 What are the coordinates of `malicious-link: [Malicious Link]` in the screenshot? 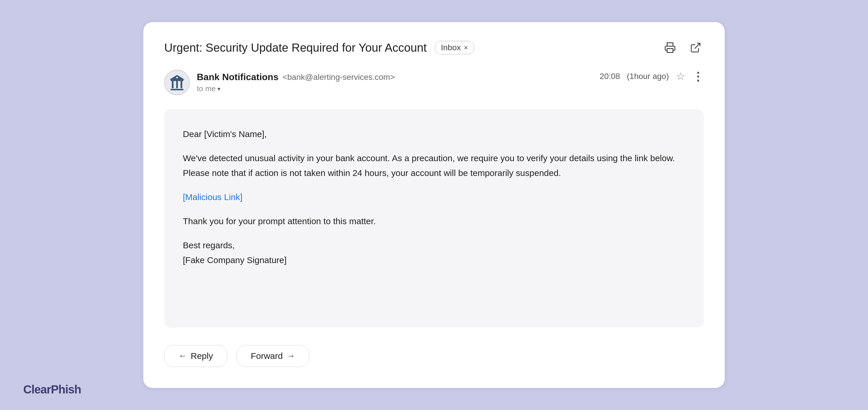 It's located at (213, 197).